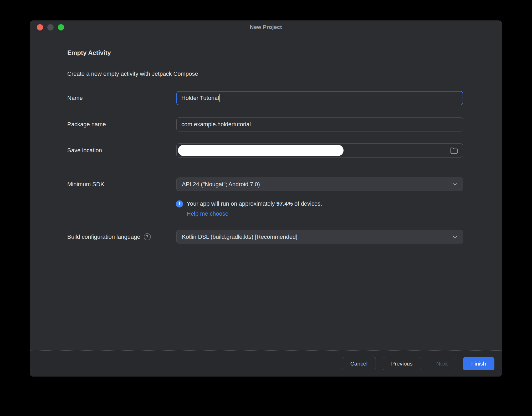 This screenshot has width=532, height=416. Describe the element at coordinates (320, 184) in the screenshot. I see `minimum-sdk-dropdown: API 24 ("Nougat"; Android 7.0)` at that location.